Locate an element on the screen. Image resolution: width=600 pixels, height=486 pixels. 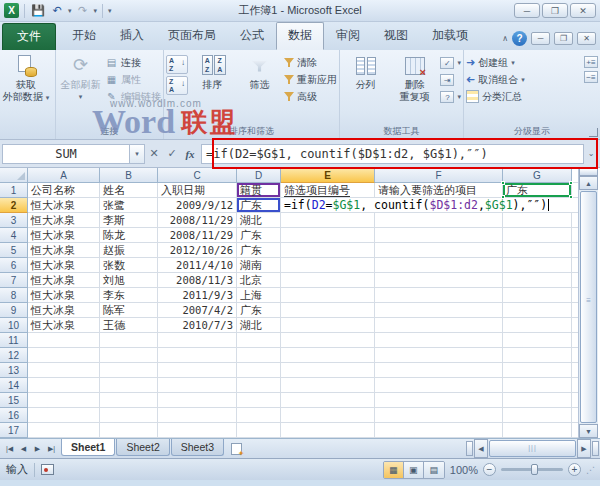
cell-B10: 王德 is located at coordinates (129, 326).